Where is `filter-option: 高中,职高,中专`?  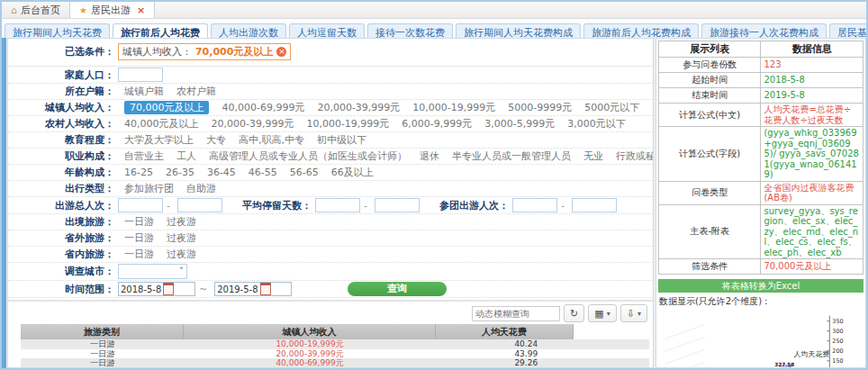
filter-option: 高中,职高,中专 is located at coordinates (272, 140).